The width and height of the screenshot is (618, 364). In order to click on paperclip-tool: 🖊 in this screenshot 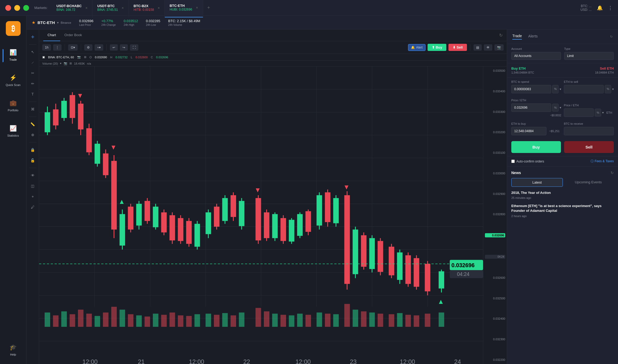, I will do `click(33, 207)`.